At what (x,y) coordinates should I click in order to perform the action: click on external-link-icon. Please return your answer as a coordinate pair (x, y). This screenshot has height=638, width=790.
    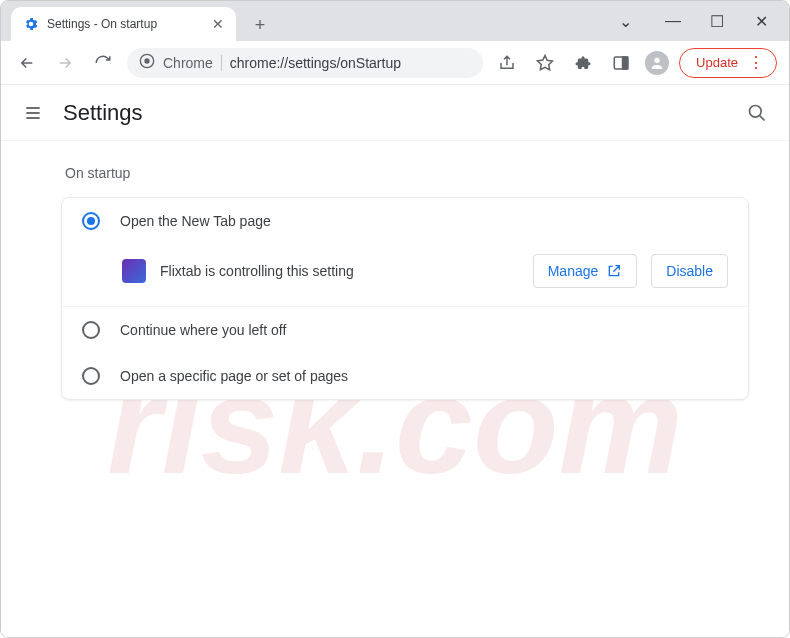
    Looking at the image, I should click on (614, 271).